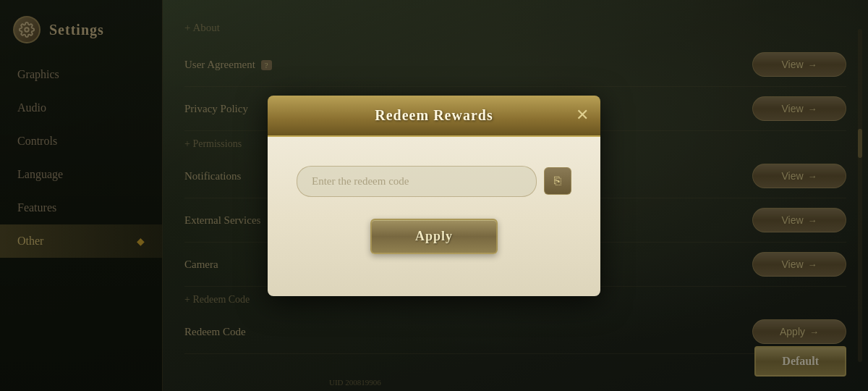  I want to click on paste-button: ⎘, so click(558, 181).